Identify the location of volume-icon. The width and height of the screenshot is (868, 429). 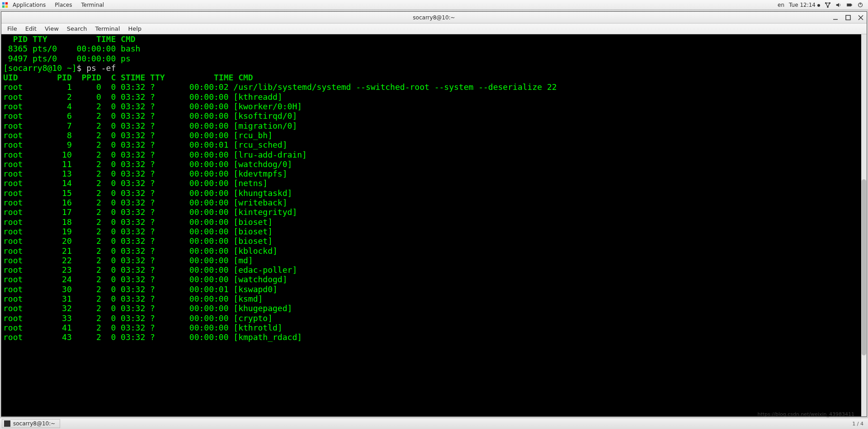
(839, 5).